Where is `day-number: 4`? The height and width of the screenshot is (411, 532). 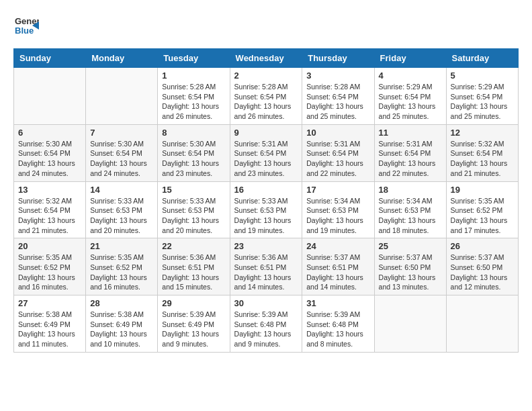 day-number: 4 is located at coordinates (410, 75).